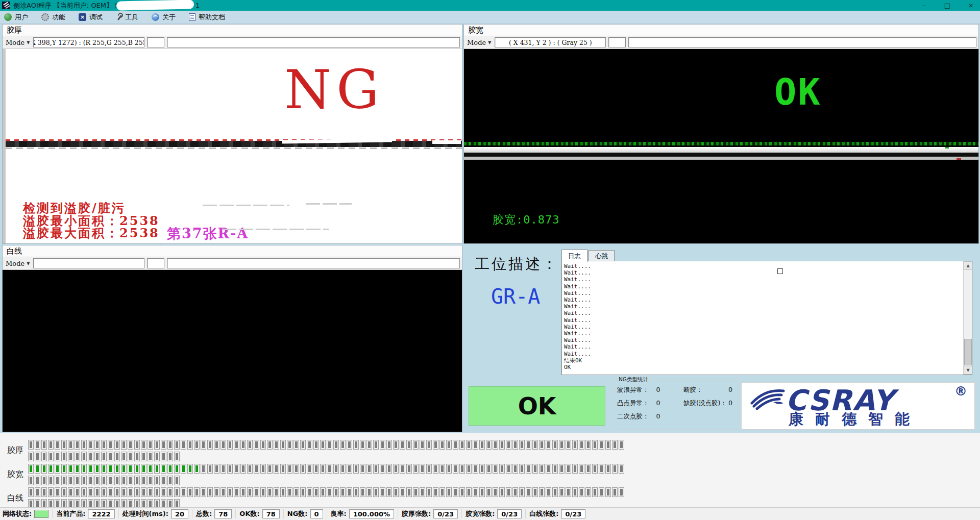  Describe the element at coordinates (208, 234) in the screenshot. I see `frame-tag-text: 第37张R-A` at that location.